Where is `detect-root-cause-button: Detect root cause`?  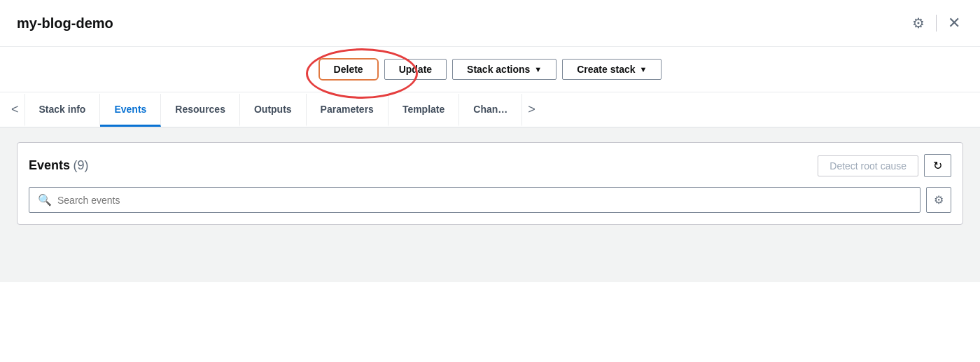 detect-root-cause-button: Detect root cause is located at coordinates (868, 166).